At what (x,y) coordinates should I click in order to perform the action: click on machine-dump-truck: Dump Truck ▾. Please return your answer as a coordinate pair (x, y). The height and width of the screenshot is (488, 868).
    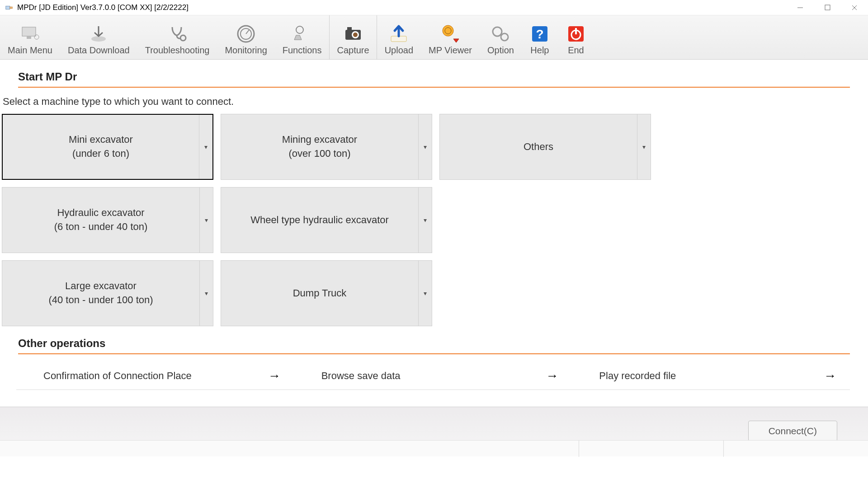
    Looking at the image, I should click on (326, 293).